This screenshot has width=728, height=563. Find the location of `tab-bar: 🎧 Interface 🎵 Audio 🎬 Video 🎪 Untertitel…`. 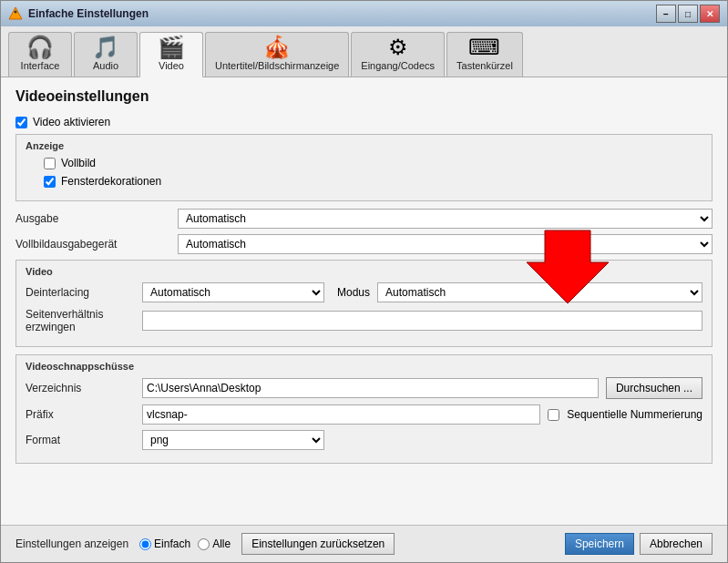

tab-bar: 🎧 Interface 🎵 Audio 🎬 Video 🎪 Untertitel… is located at coordinates (364, 52).